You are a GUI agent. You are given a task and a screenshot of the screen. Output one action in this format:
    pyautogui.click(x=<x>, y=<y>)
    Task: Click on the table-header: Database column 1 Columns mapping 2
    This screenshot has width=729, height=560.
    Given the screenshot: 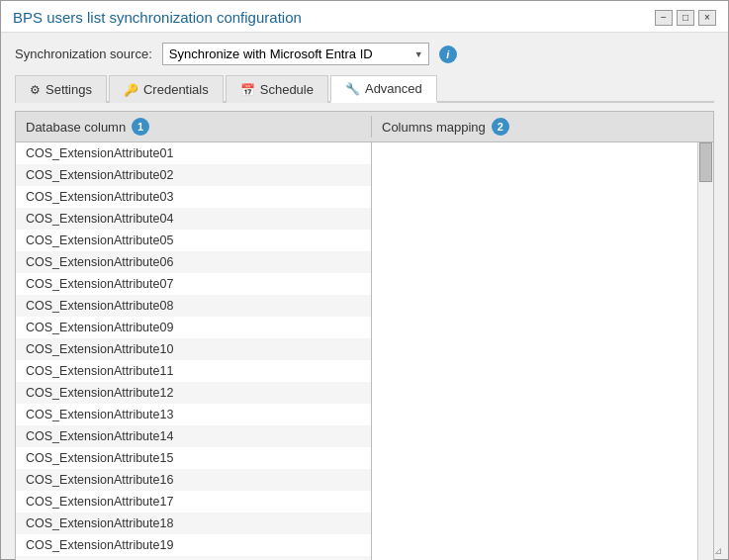 What is the action you would take?
    pyautogui.click(x=364, y=127)
    